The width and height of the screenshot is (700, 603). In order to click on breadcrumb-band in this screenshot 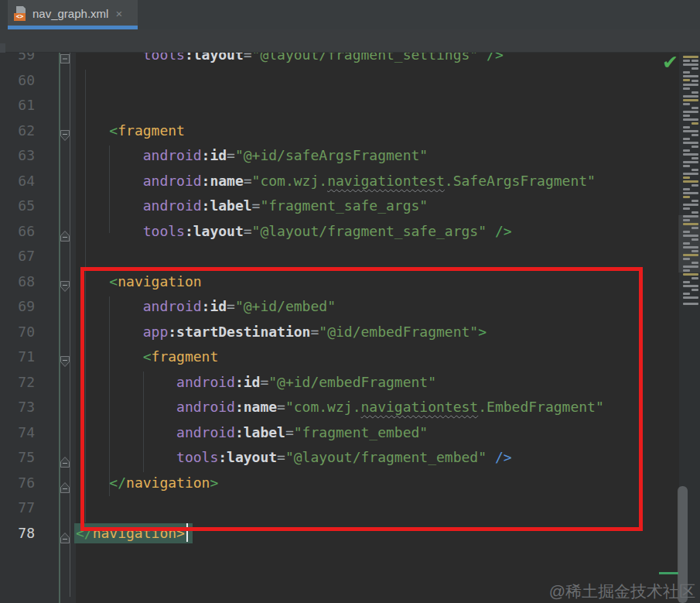, I will do `click(350, 41)`.